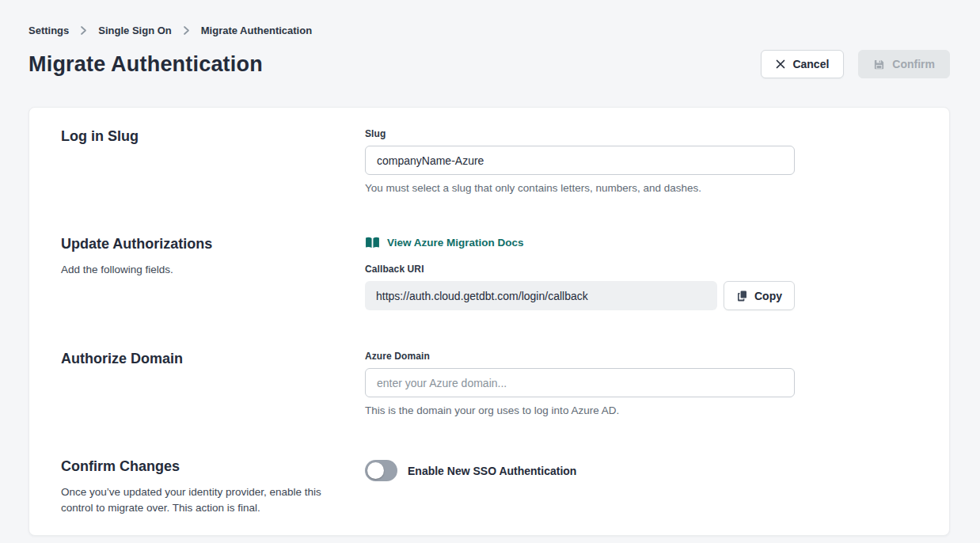  Describe the element at coordinates (879, 65) in the screenshot. I see `save-icon` at that location.